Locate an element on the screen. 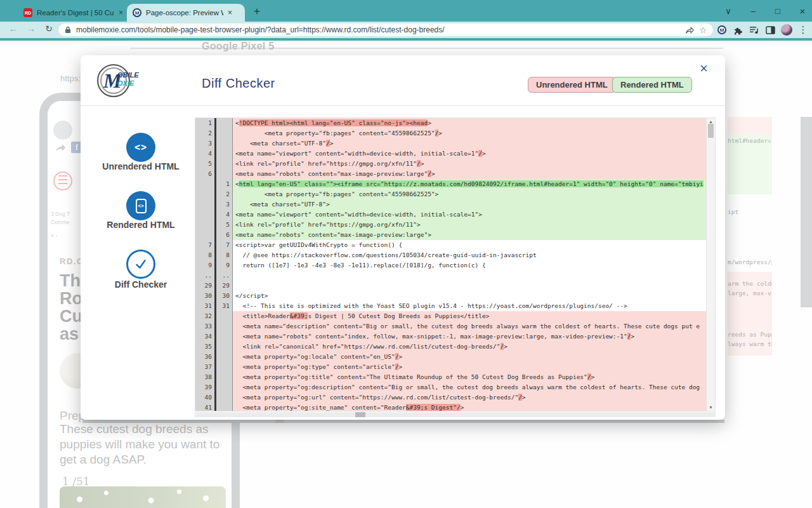  diff-row: 39 <meta property="og:description" conte… is located at coordinates (450, 387).